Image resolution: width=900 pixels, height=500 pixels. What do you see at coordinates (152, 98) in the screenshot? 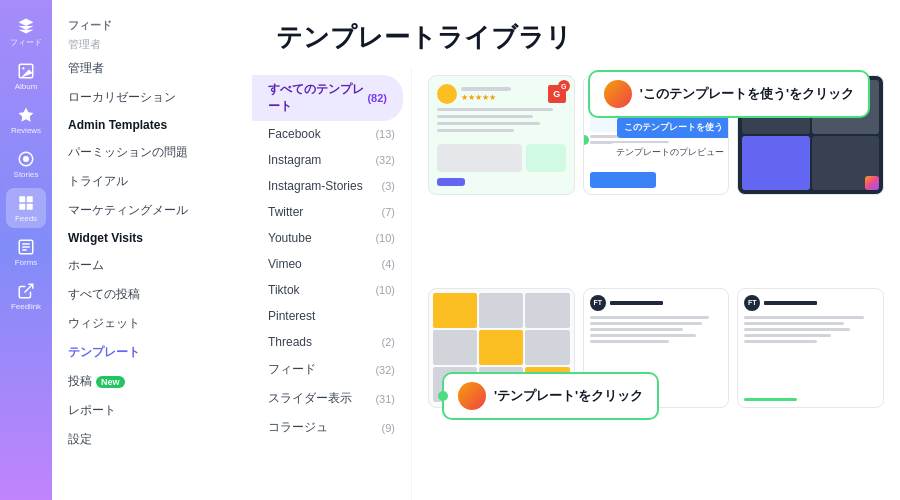
I see `sidebar-item-localization: ローカリゼーション` at bounding box center [152, 98].